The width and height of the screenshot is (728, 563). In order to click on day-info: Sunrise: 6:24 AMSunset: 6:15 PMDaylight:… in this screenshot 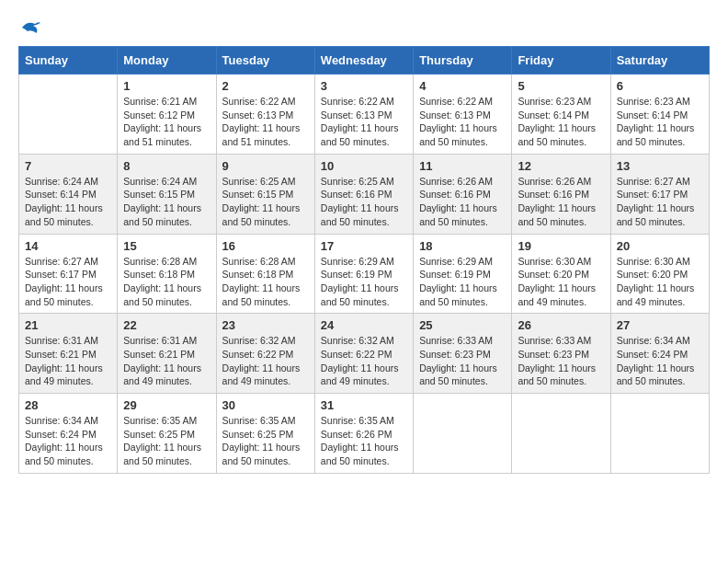, I will do `click(166, 202)`.